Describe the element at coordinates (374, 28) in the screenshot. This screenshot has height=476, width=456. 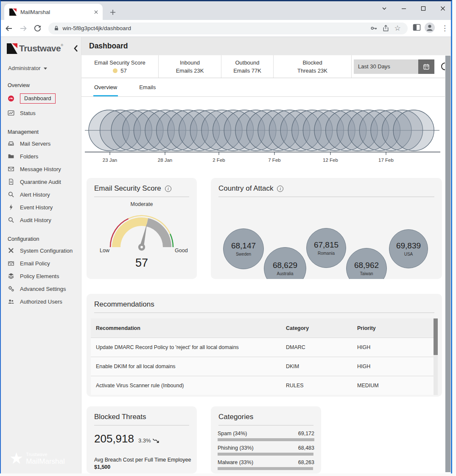
I see `key-icon` at that location.